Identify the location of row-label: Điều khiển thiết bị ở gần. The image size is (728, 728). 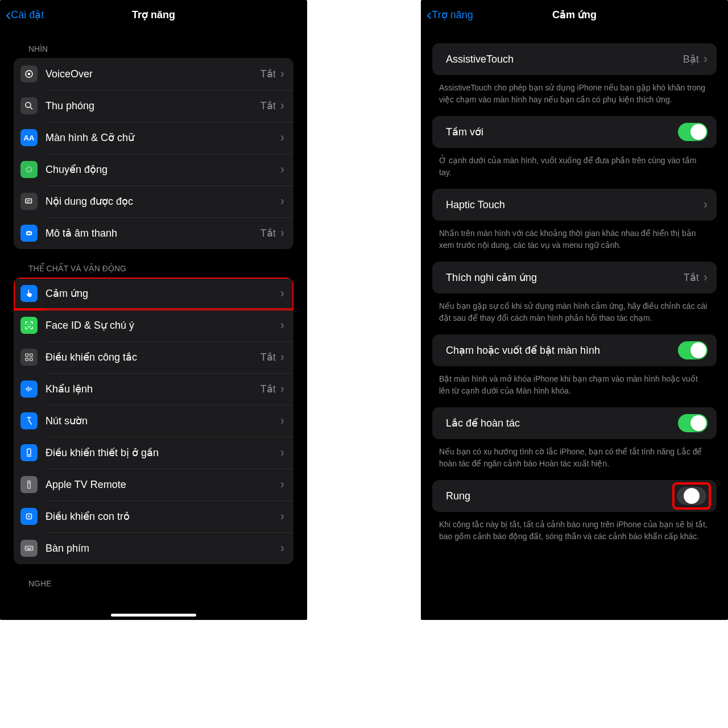
(163, 453).